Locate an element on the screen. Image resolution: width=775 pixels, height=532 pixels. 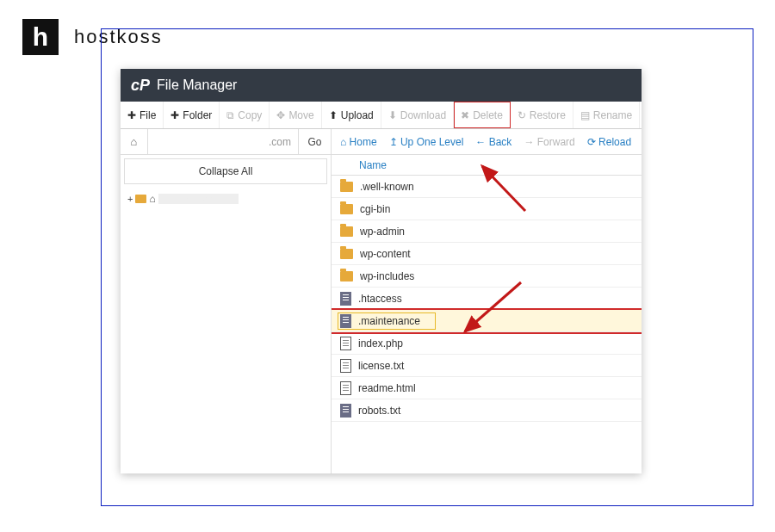
file-name: index.php is located at coordinates (381, 343).